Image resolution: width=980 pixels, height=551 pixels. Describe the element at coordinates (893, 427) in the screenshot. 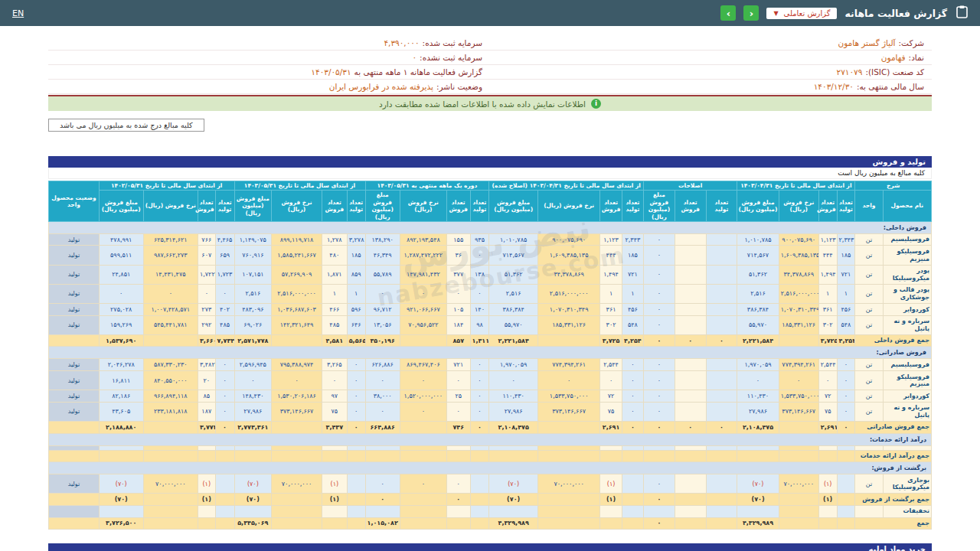

I see `product-name: جمع فروش صادراتی` at that location.